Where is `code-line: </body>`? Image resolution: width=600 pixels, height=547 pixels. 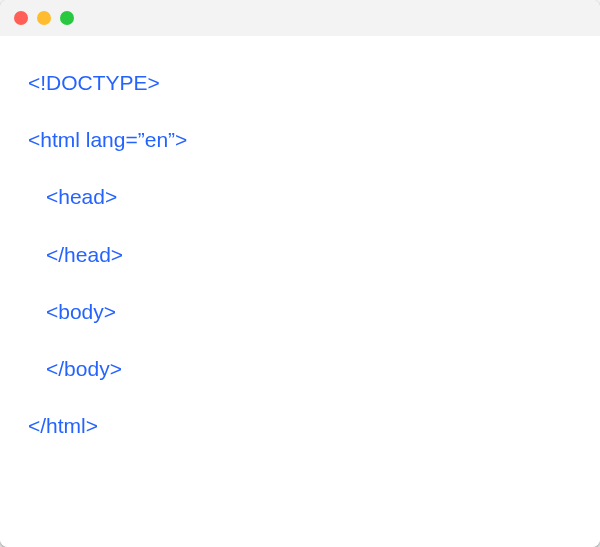
code-line: </body> is located at coordinates (300, 368).